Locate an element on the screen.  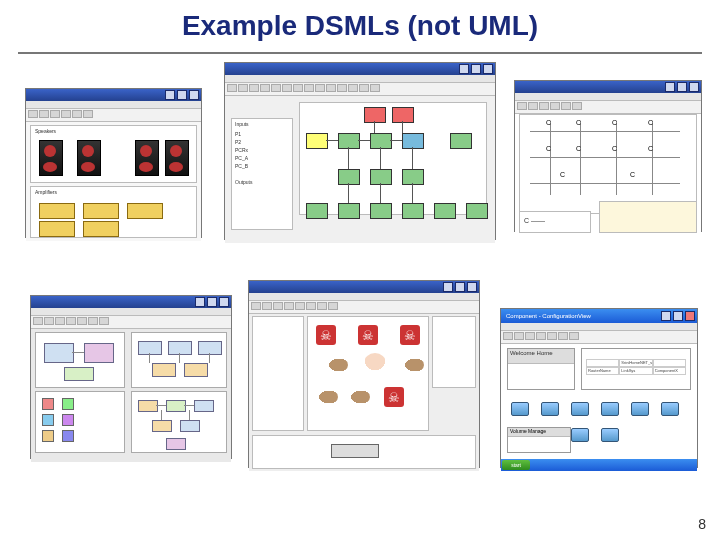
sidebar-text: PC_B is located at coordinates (242, 166).